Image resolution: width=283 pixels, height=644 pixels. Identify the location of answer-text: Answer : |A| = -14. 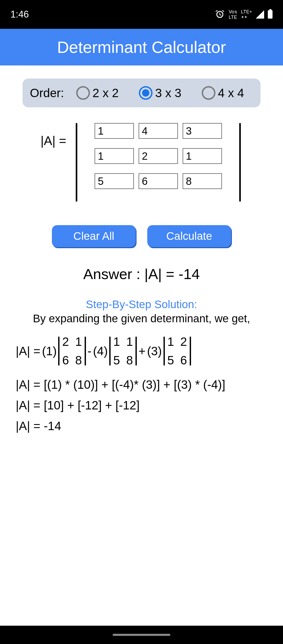
(142, 274).